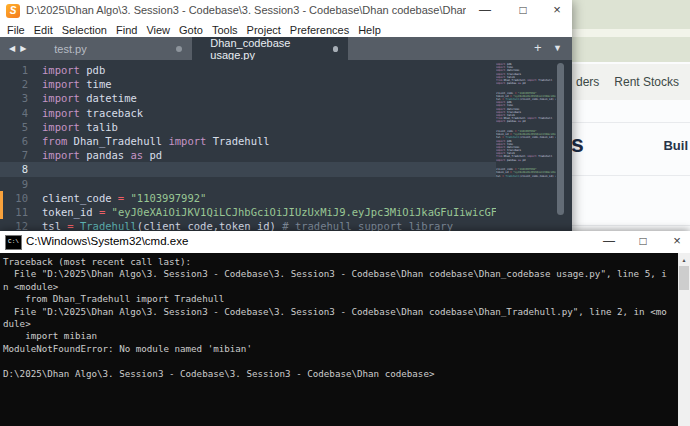 Image resolution: width=690 pixels, height=426 pixels. What do you see at coordinates (271, 49) in the screenshot?
I see `tab-label: Dhan_codebase usage.py` at bounding box center [271, 49].